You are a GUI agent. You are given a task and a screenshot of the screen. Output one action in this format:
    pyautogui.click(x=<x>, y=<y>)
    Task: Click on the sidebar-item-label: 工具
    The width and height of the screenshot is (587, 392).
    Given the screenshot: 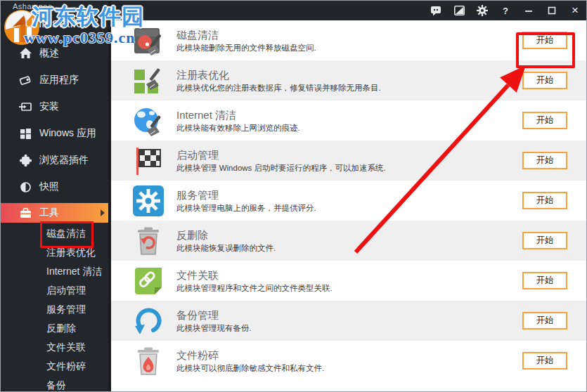 What is the action you would take?
    pyautogui.click(x=49, y=213)
    